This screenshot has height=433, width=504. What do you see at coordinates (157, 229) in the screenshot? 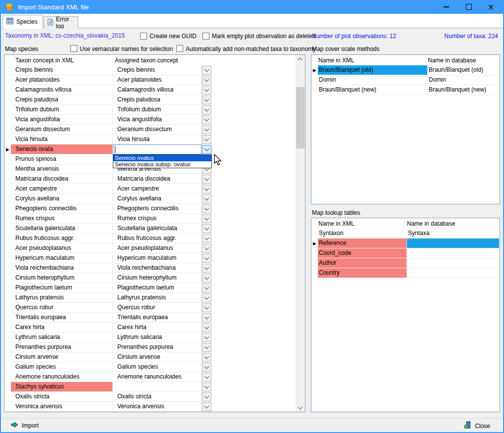
I see `assigned-taxon-cell: Scutellaria galericulata` at bounding box center [157, 229].